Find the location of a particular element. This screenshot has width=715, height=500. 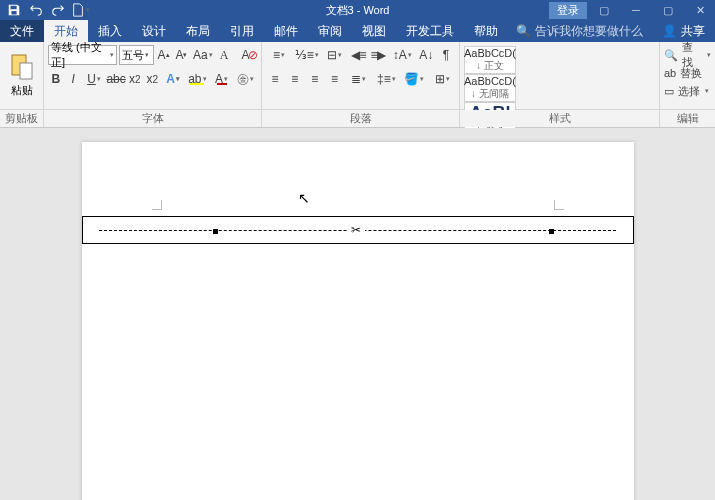

login-button: 登录 is located at coordinates (568, 10).